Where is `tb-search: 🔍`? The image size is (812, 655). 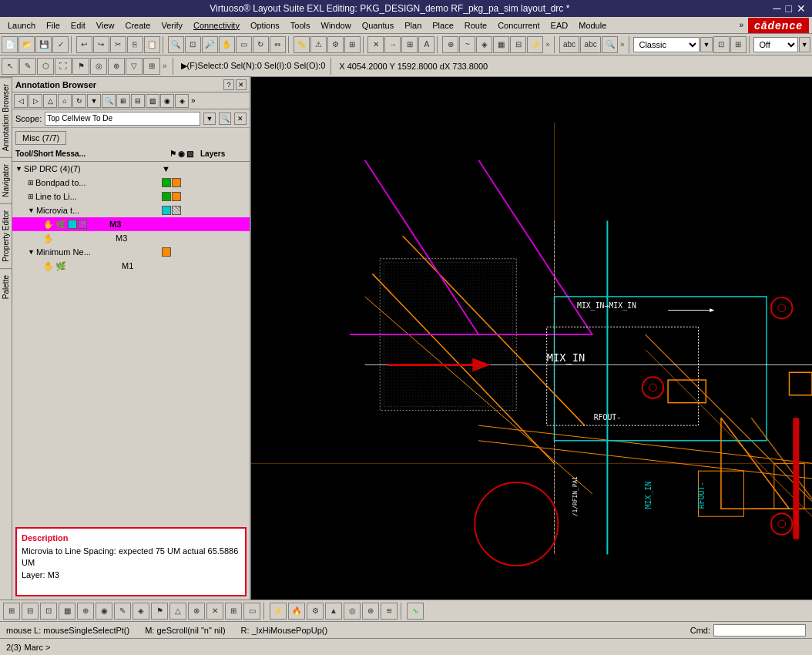
tb-search: 🔍 is located at coordinates (610, 45).